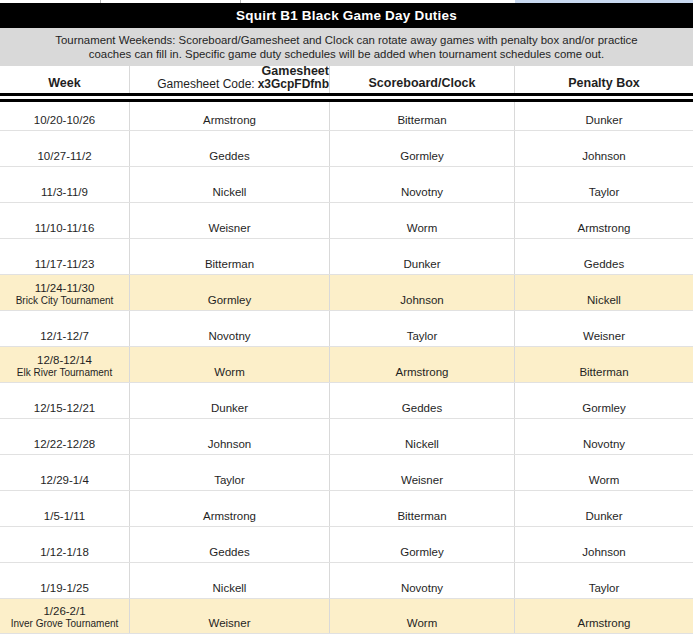  What do you see at coordinates (422, 516) in the screenshot?
I see `scoreboard-clock-name: Bitterman` at bounding box center [422, 516].